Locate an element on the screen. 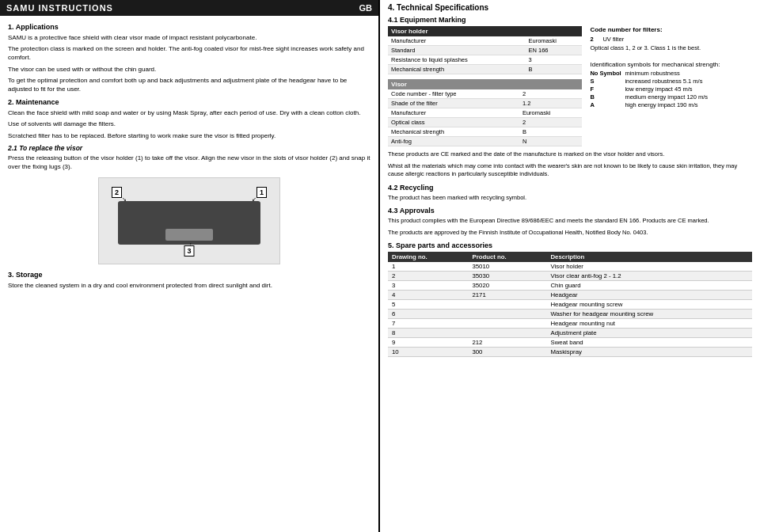  description: Headgear is located at coordinates (649, 295).